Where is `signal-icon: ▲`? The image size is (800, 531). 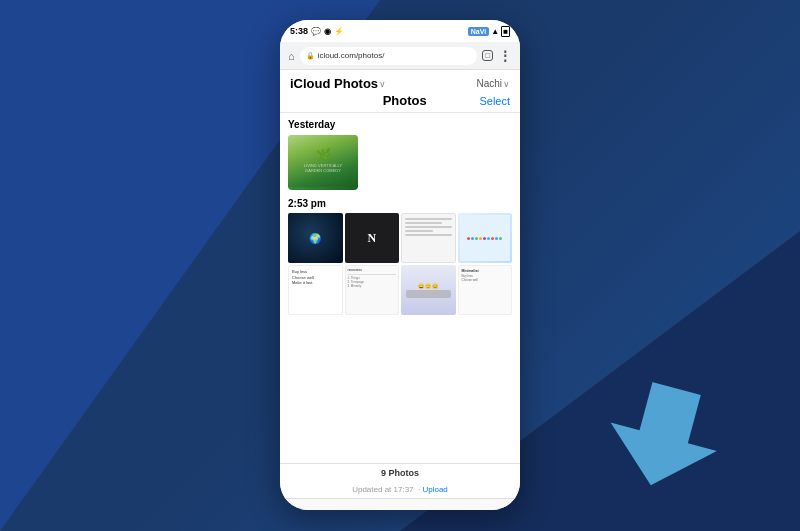 signal-icon: ▲ is located at coordinates (495, 32).